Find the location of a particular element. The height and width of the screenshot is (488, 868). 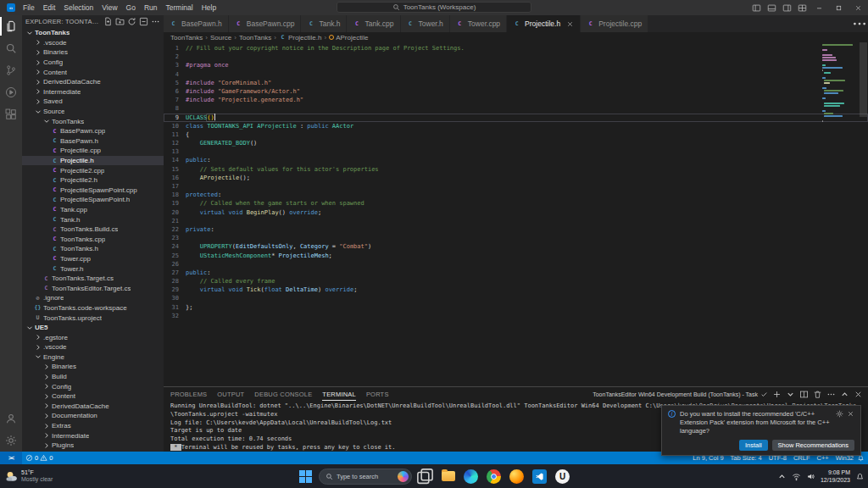

problems-status: 0 0 is located at coordinates (39, 458).